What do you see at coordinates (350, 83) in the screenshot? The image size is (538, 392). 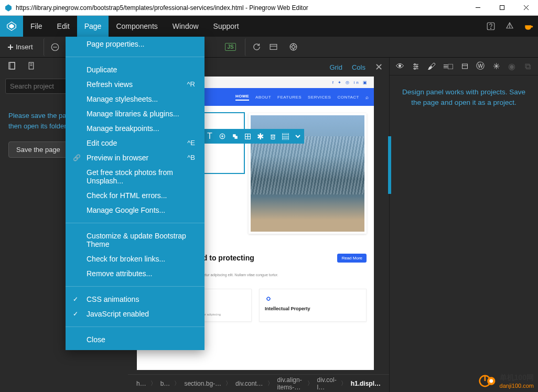 I see `social-icons: f ✦ ◎ in ▣` at bounding box center [350, 83].